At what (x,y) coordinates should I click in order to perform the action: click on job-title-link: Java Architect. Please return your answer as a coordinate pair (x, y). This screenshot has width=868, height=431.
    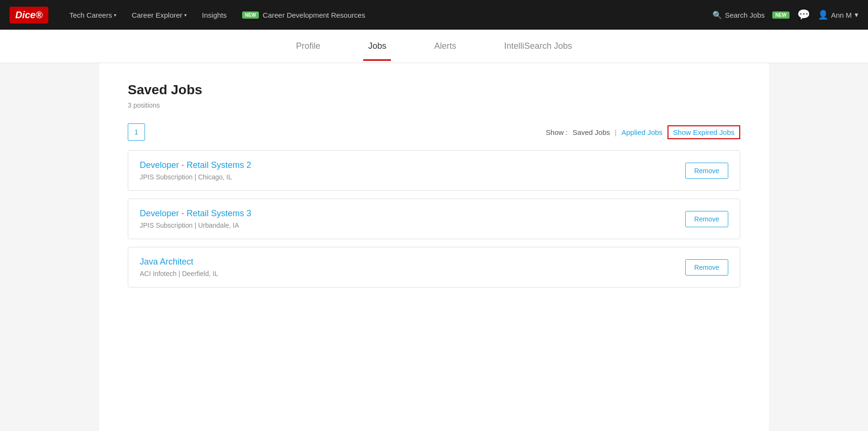
    Looking at the image, I should click on (412, 262).